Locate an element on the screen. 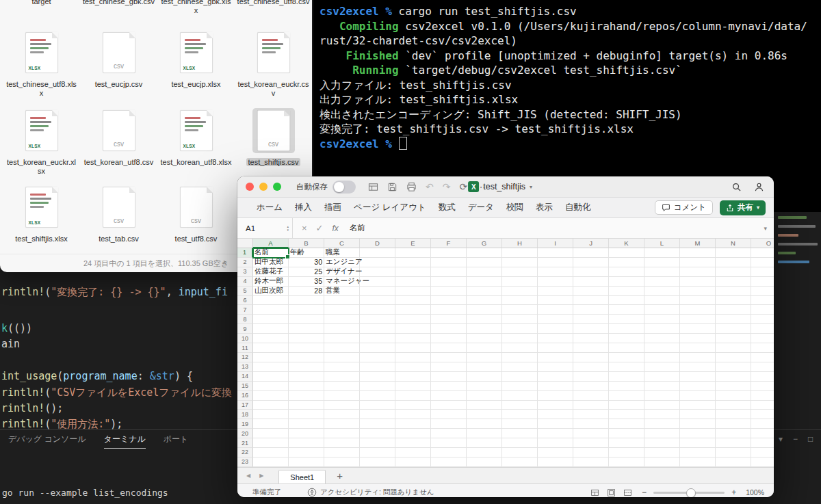  cell-E13 is located at coordinates (413, 367).